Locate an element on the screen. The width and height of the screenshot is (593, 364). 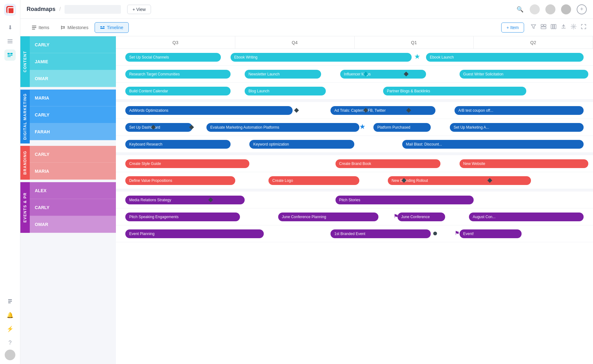
quarter-q4: Q4 is located at coordinates (295, 43).